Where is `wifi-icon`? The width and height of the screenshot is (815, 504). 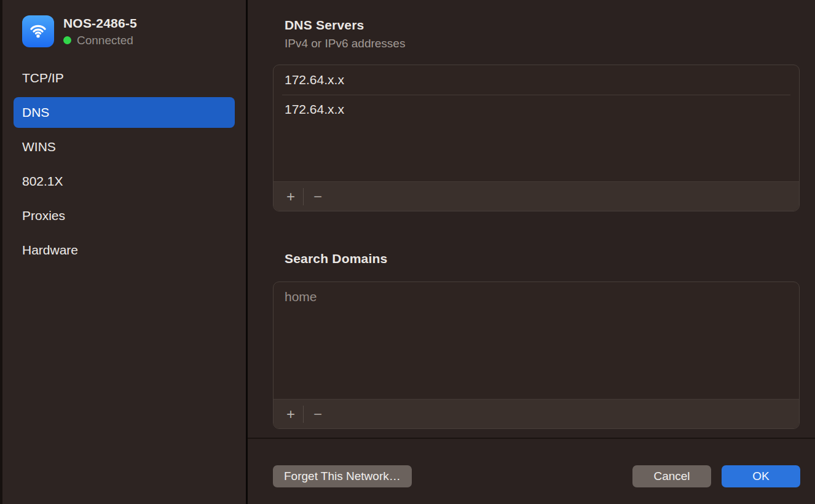 wifi-icon is located at coordinates (38, 31).